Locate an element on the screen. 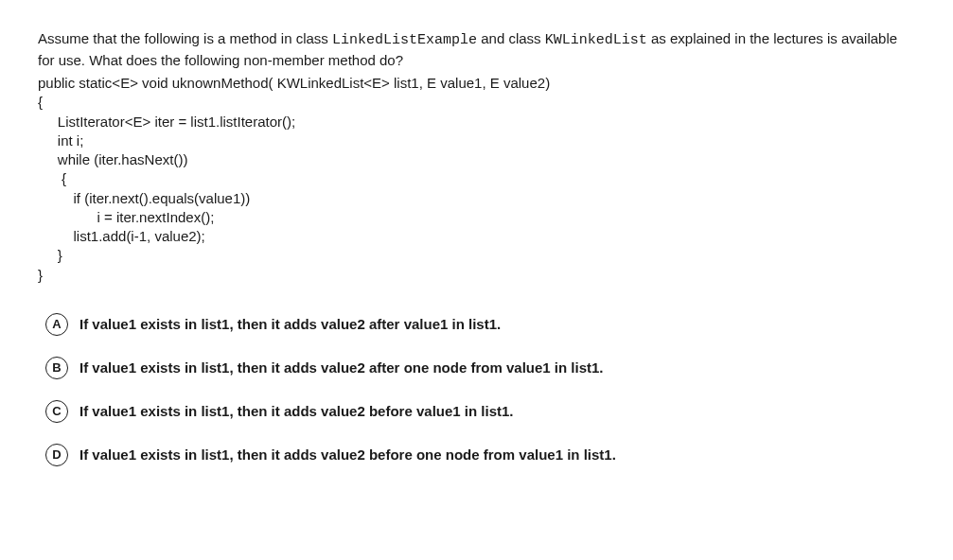 The height and width of the screenshot is (560, 953). option-d: D If value1 exists in list1, then it add… is located at coordinates (481, 455).